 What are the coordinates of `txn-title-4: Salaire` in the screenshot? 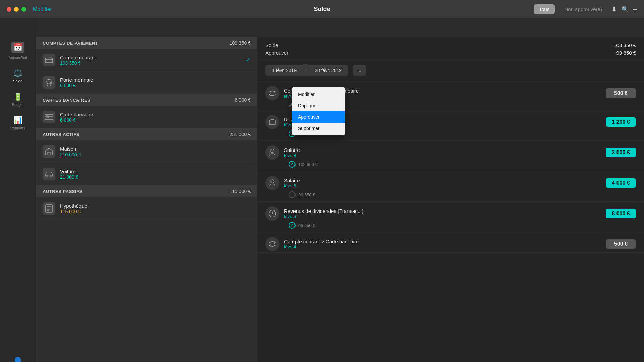 It's located at (443, 180).